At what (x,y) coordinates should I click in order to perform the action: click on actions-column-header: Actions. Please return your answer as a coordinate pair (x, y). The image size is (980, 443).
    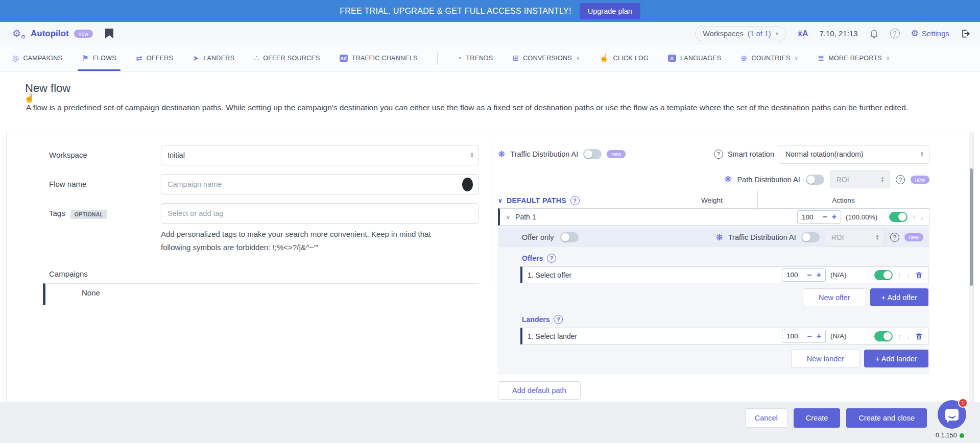
    Looking at the image, I should click on (844, 200).